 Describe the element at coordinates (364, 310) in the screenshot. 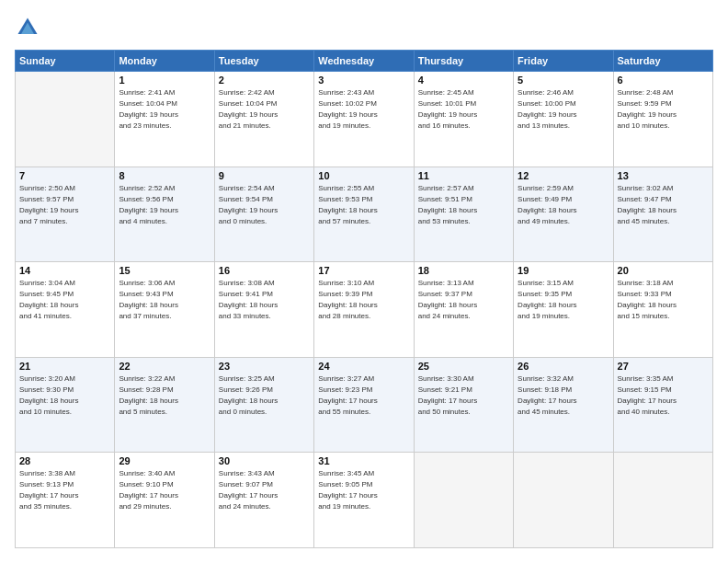

I see `calendar-cell: 17Sunrise: 3:10 AM Sunset: 9:39 PM Dayli…` at that location.